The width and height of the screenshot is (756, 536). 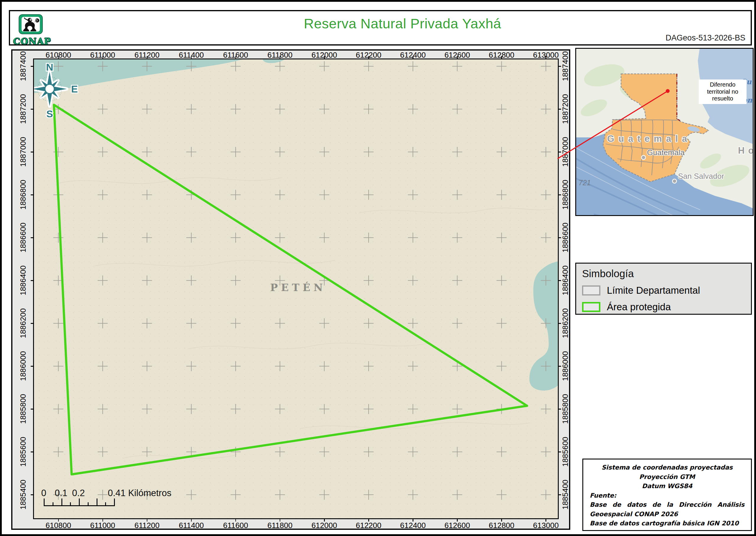 What do you see at coordinates (585, 183) in the screenshot?
I see `inset-depth-label: 721` at bounding box center [585, 183].